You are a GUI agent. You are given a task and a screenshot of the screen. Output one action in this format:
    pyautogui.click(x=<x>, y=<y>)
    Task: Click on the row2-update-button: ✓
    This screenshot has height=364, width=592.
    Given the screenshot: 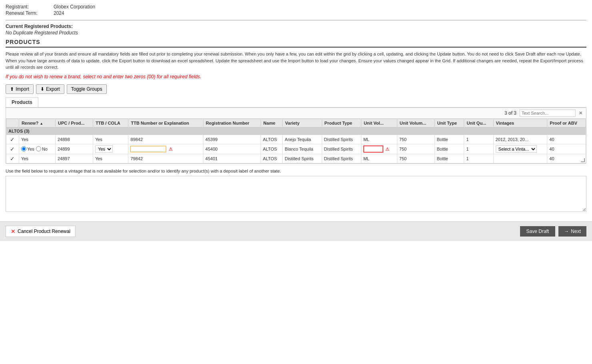 What is the action you would take?
    pyautogui.click(x=12, y=149)
    